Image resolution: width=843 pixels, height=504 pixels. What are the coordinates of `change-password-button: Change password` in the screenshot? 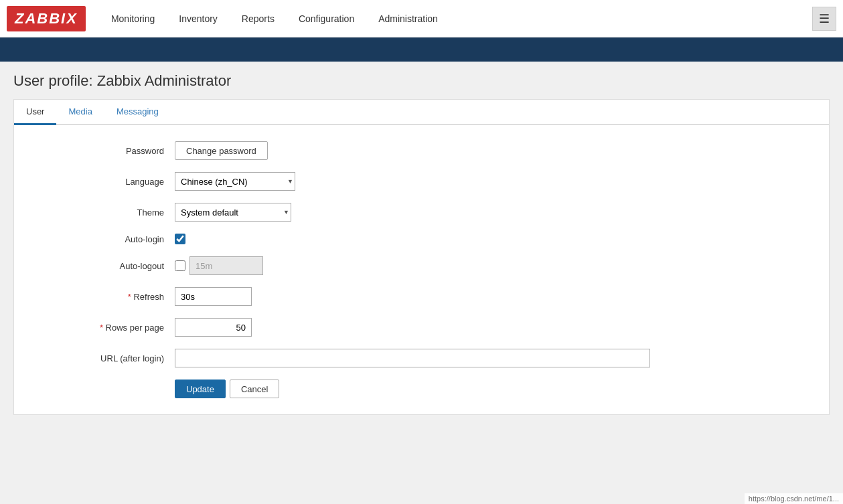 It's located at (221, 151).